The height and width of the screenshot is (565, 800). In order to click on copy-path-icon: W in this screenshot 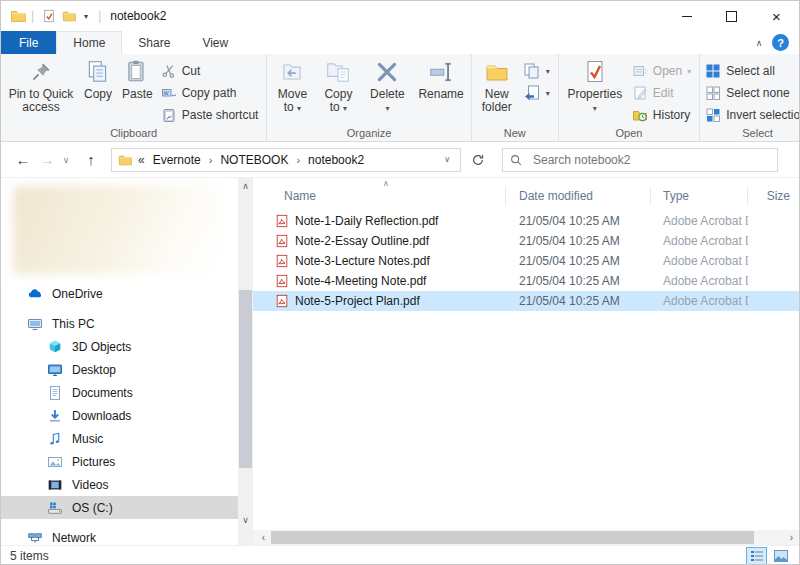, I will do `click(169, 93)`.